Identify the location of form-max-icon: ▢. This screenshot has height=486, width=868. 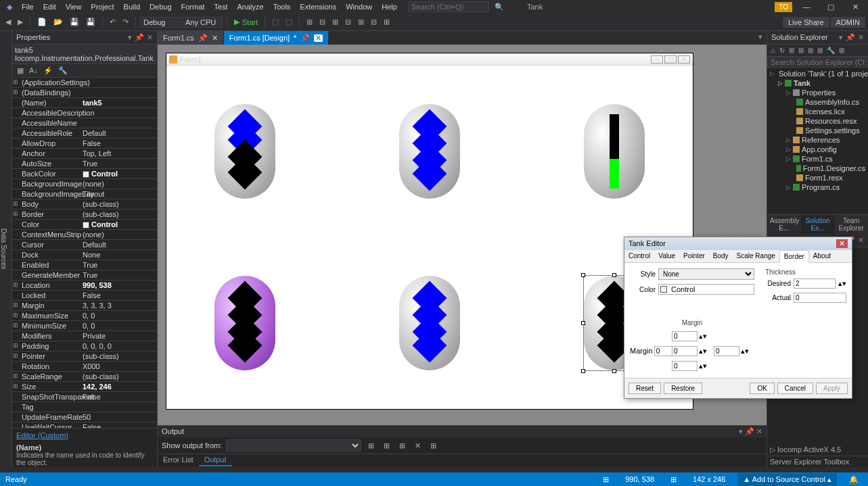
(670, 59).